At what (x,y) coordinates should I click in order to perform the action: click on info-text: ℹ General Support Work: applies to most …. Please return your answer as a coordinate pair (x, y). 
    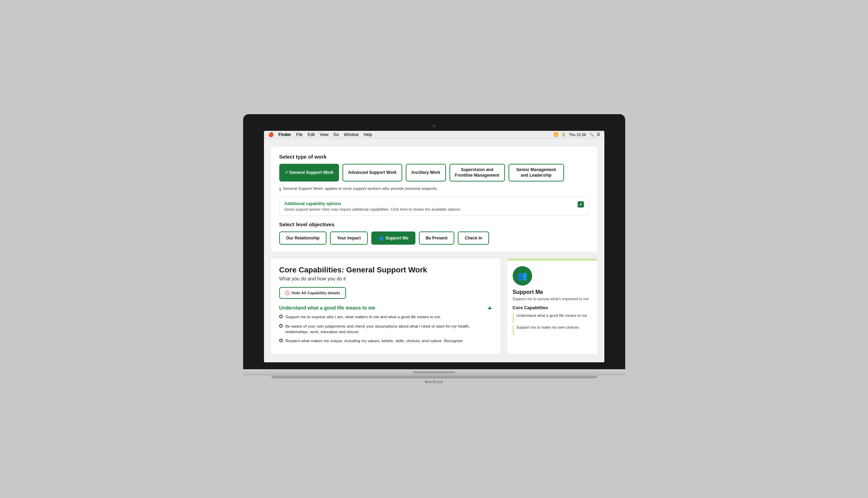
    Looking at the image, I should click on (434, 189).